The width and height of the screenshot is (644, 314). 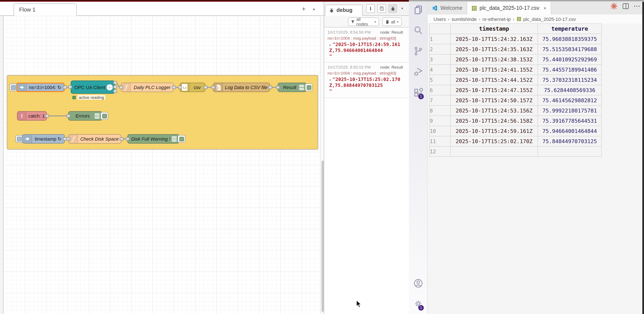 What do you see at coordinates (366, 50) in the screenshot?
I see `debug-payload: ▸"2025-10-17T15:24:59.161Z,75.9466400146…` at bounding box center [366, 50].